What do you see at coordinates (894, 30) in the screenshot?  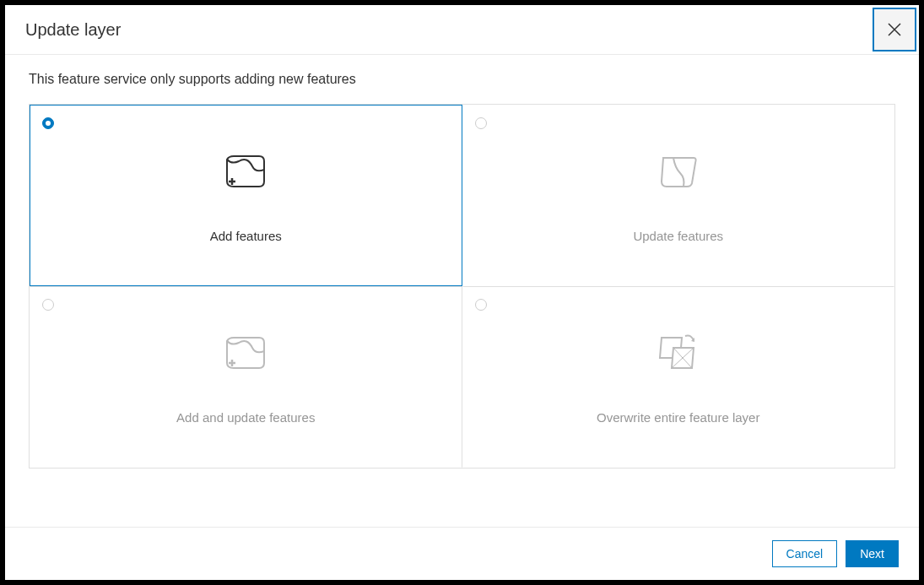 I see `close-icon` at bounding box center [894, 30].